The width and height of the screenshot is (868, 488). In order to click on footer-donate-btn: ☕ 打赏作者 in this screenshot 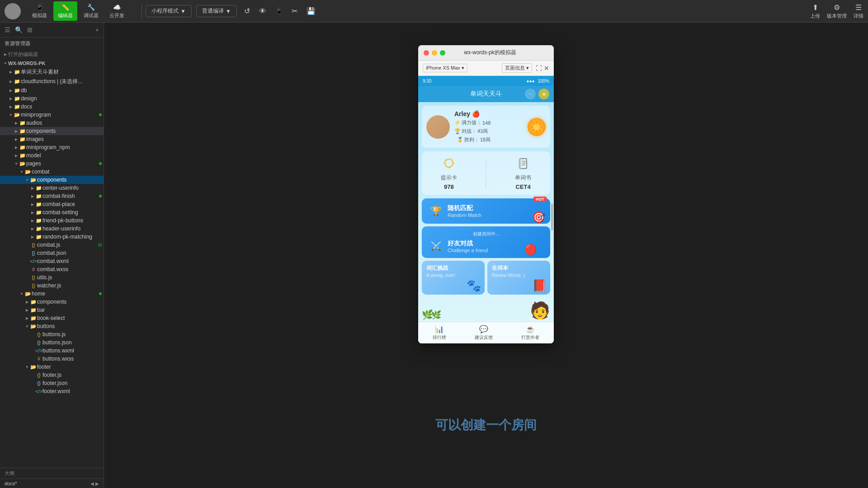, I will do `click(530, 333)`.